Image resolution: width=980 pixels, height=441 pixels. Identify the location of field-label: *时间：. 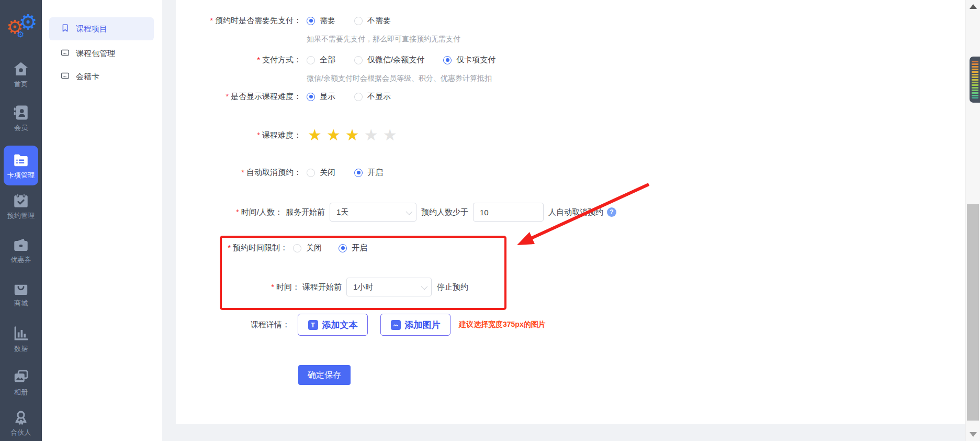
(238, 287).